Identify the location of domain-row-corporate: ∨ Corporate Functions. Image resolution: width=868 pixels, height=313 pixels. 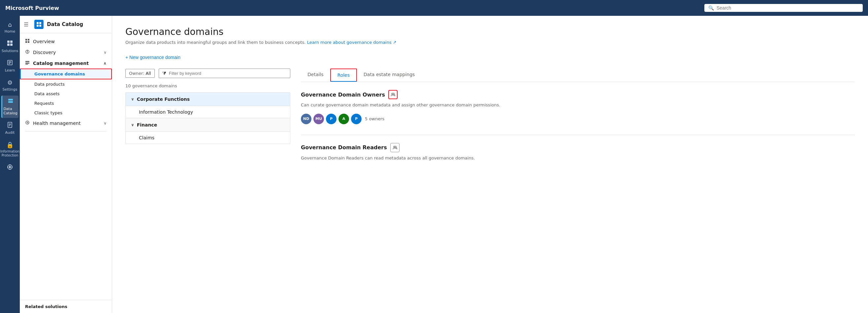
(208, 99).